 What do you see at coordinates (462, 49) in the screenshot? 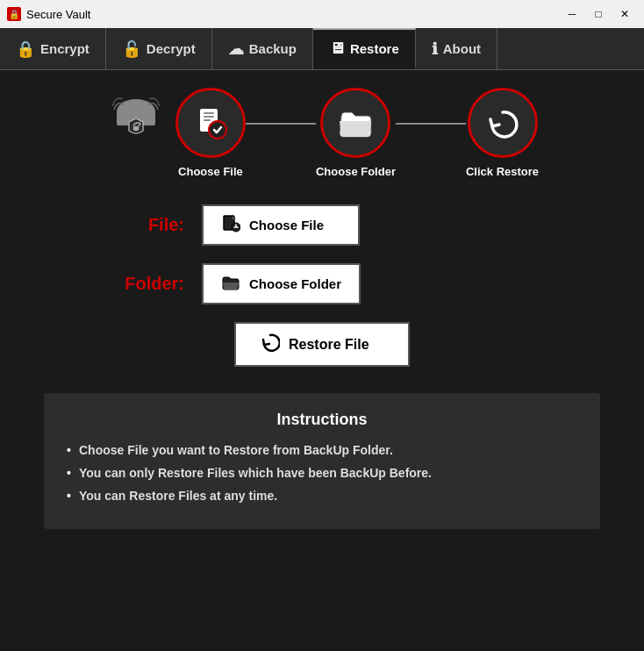
I see `tab-about-label: About` at bounding box center [462, 49].